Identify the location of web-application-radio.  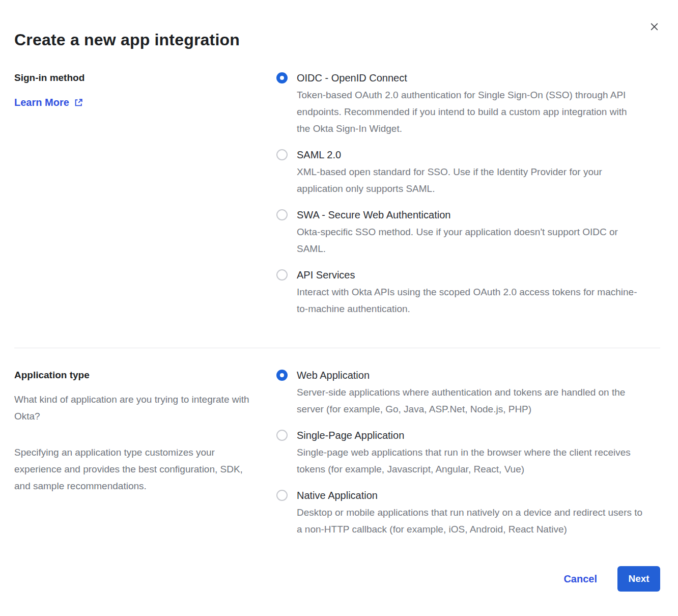
(282, 375).